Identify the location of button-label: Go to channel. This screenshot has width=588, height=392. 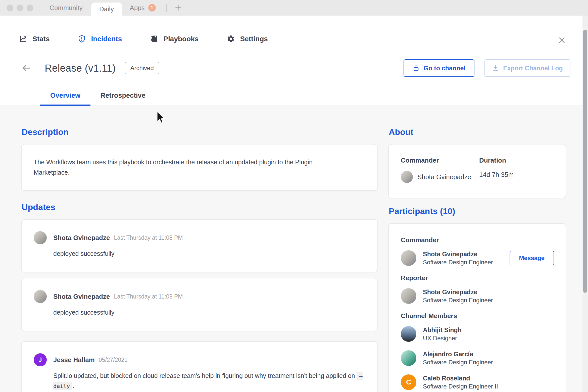
(445, 68).